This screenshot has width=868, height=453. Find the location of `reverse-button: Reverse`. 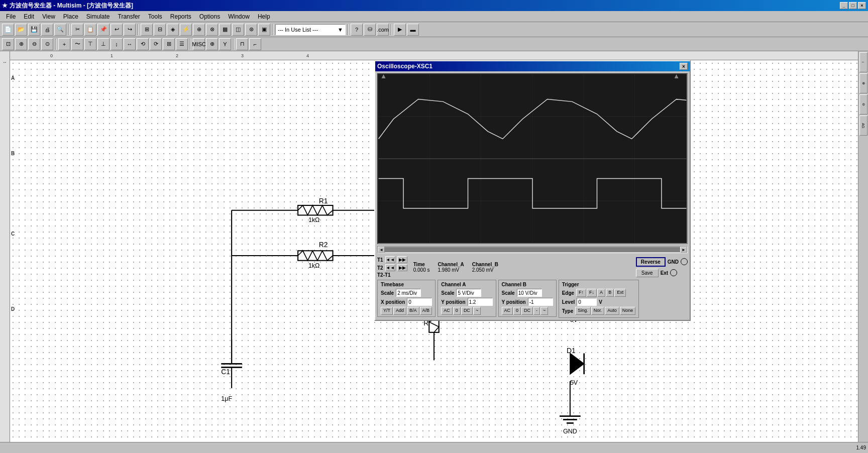

reverse-button: Reverse is located at coordinates (651, 262).